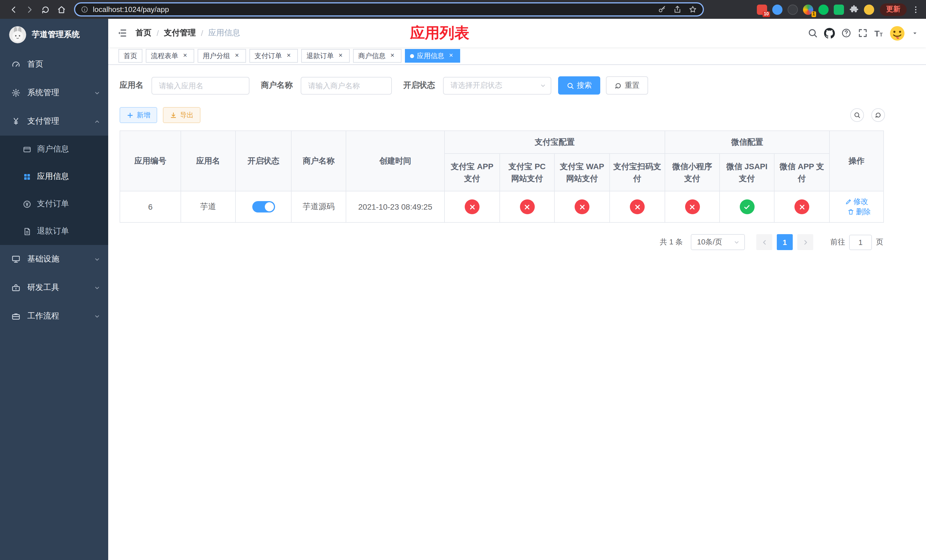 The image size is (926, 560). What do you see at coordinates (440, 33) in the screenshot?
I see `page-title: 应用列表` at bounding box center [440, 33].